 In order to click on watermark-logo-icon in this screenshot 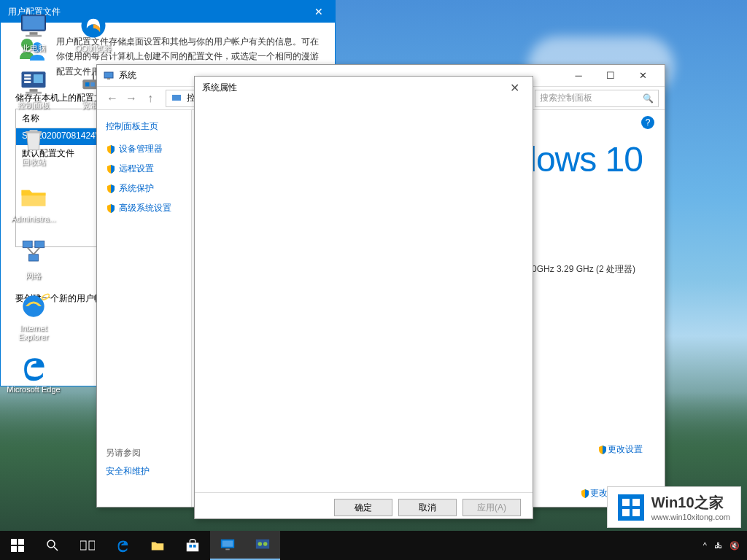, I will do `click(631, 508)`.